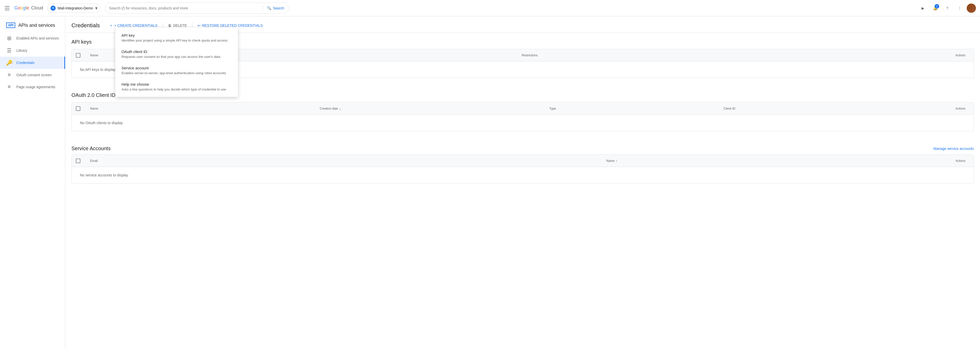 This screenshot has height=349, width=980. What do you see at coordinates (947, 8) in the screenshot?
I see `help-icon: ?` at bounding box center [947, 8].